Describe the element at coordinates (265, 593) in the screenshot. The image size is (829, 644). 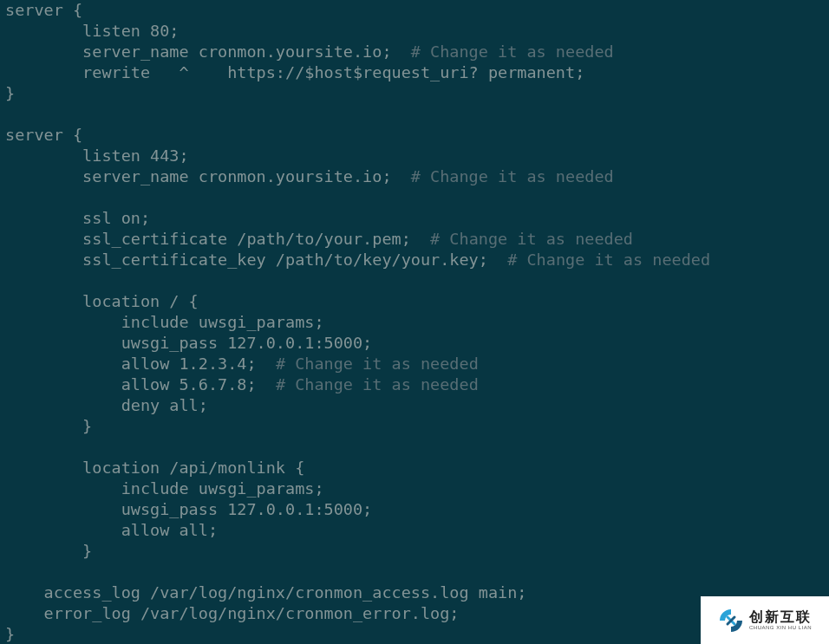
I see `code-text: access_log /var/log/nginx/cronmon_access…` at that location.